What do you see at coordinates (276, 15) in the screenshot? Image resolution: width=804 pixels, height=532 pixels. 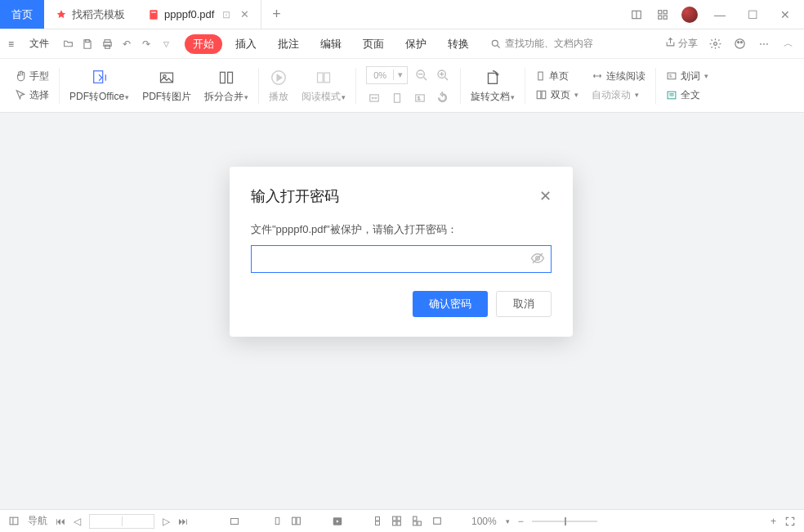 I see `new-tab-button: +` at bounding box center [276, 15].